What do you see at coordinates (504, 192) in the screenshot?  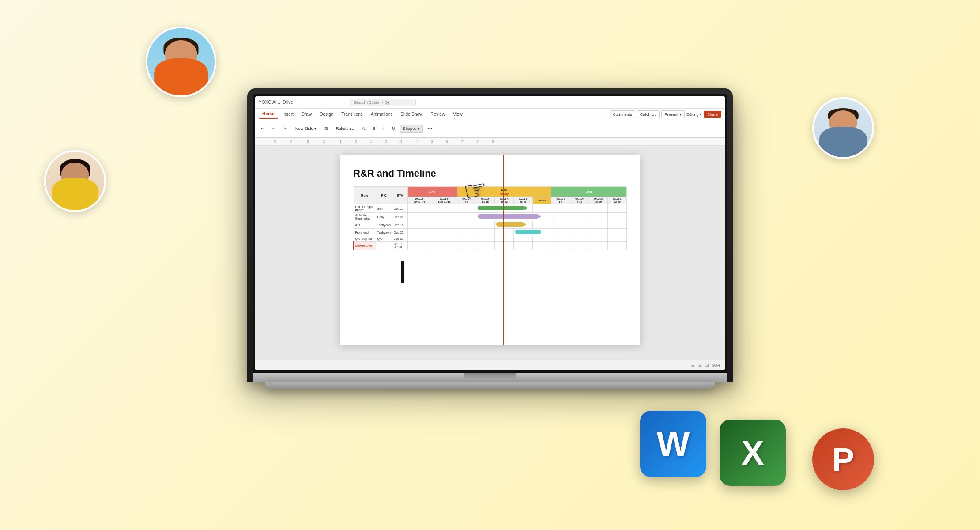 I see `gantt-header-dec: DecToday` at bounding box center [504, 192].